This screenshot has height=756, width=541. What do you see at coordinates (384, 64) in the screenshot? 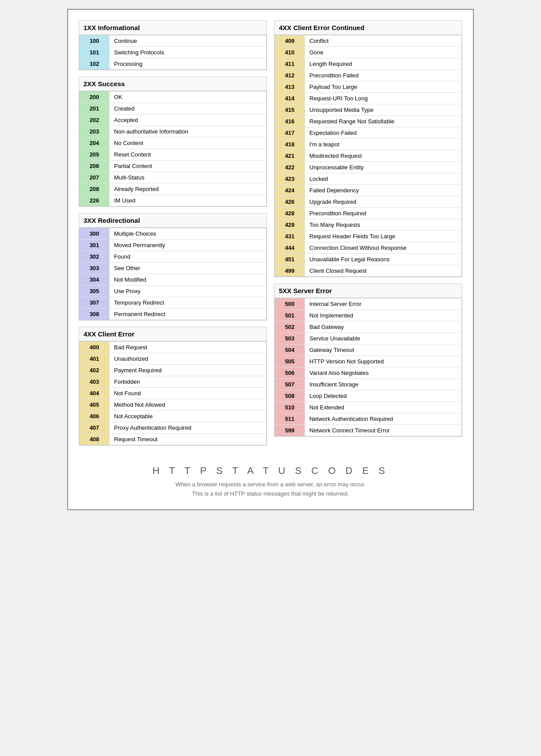
I see `status-desc: Length Required` at bounding box center [384, 64].